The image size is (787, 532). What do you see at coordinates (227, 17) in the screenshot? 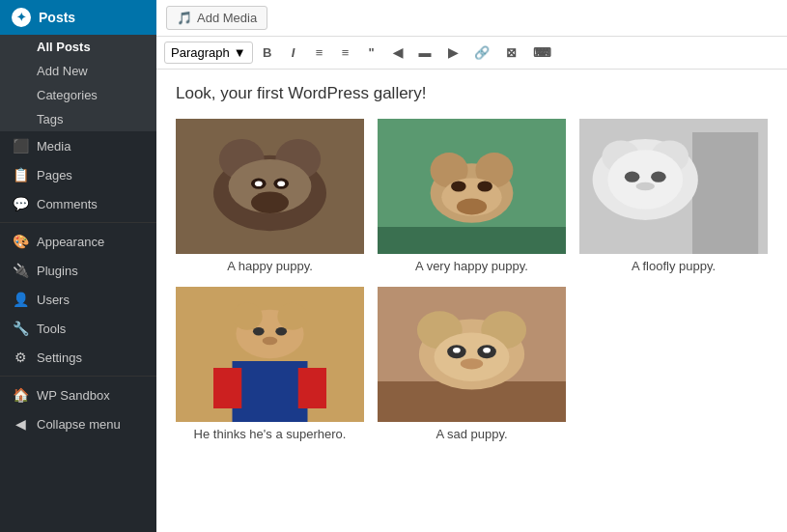
I see `add-media-label: Add Media` at bounding box center [227, 17].